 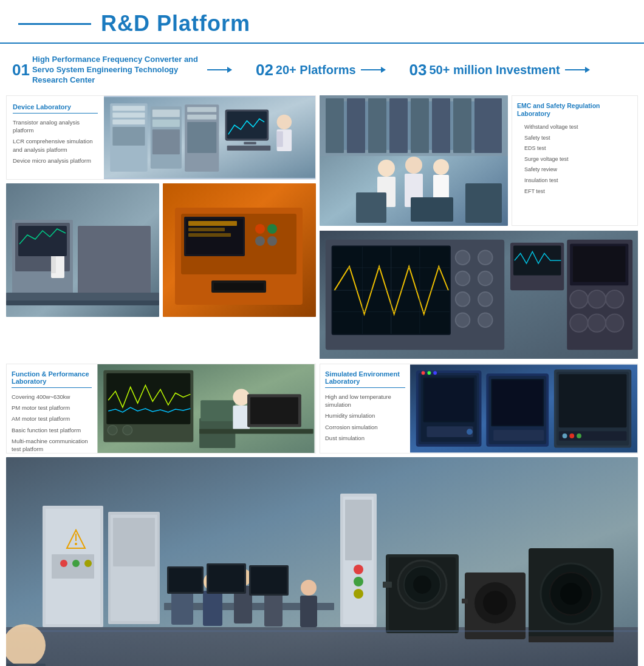 I want to click on sim-env-image, so click(x=524, y=409).